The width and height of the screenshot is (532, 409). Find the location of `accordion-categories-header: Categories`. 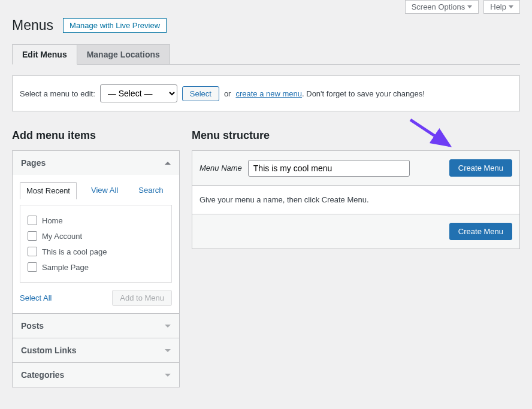

accordion-categories-header: Categories is located at coordinates (96, 375).